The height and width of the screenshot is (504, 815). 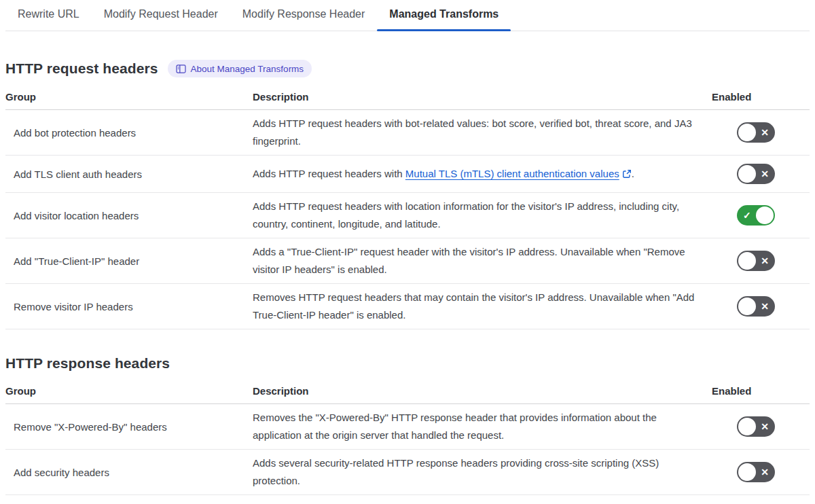 What do you see at coordinates (482, 427) in the screenshot?
I see `row-description: Removes the "X-Powered-By" HTTP response…` at bounding box center [482, 427].